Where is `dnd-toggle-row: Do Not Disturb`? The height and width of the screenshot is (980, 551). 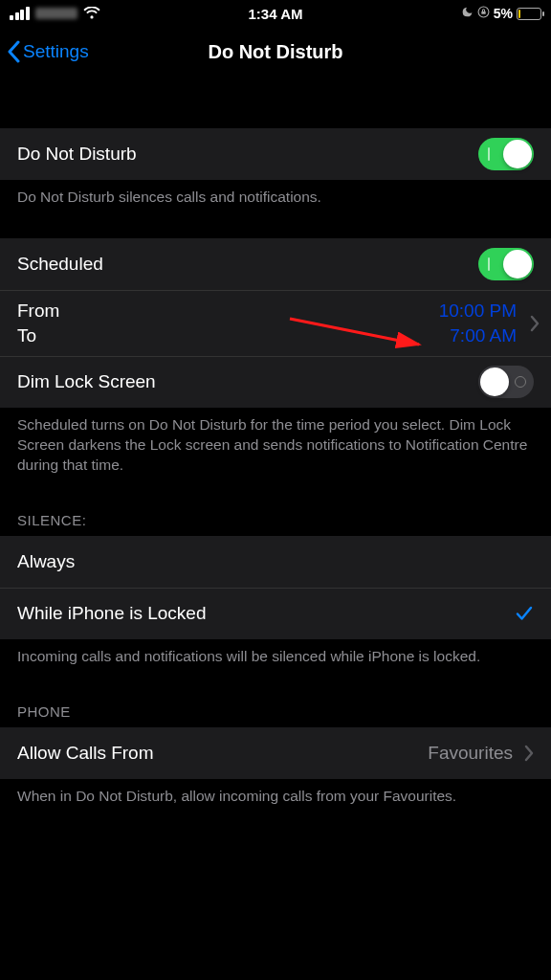 dnd-toggle-row: Do Not Disturb is located at coordinates (276, 154).